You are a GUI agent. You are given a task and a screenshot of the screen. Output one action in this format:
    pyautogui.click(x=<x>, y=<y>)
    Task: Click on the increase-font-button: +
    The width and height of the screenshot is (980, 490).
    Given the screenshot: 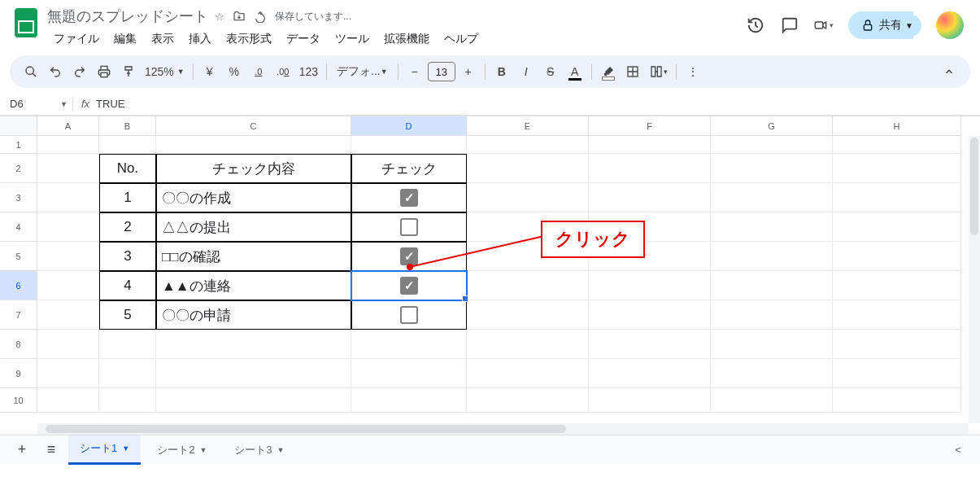 What is the action you would take?
    pyautogui.click(x=468, y=72)
    